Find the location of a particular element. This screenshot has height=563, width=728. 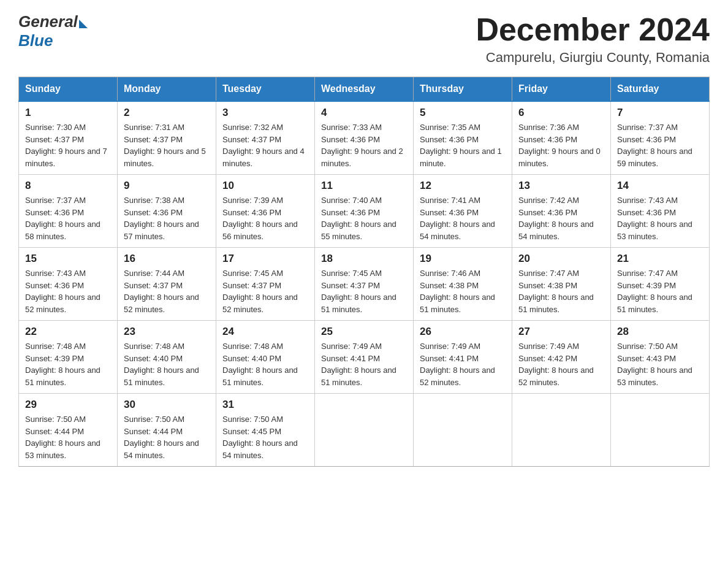

day-info: Sunrise: 7:49 AMSunset: 4:42 PMDaylight:… is located at coordinates (561, 364).